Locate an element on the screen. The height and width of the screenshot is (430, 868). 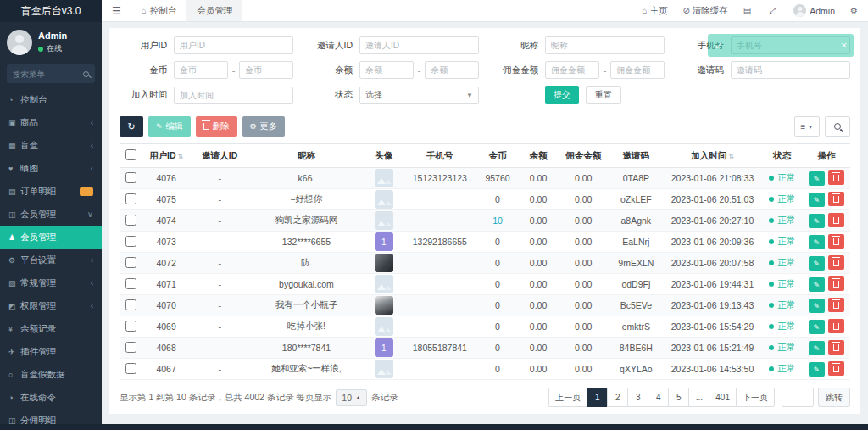
pencil-icon: ✎ is located at coordinates (817, 327).